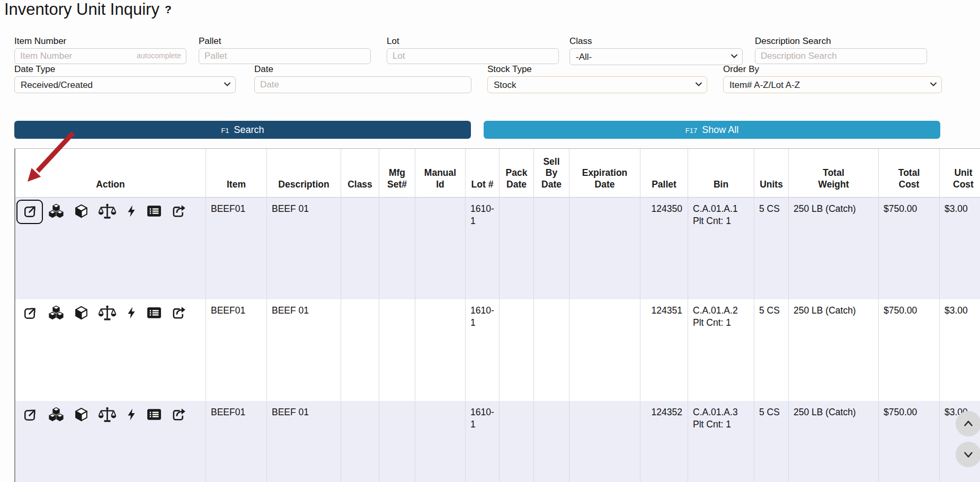 The width and height of the screenshot is (980, 482). Describe the element at coordinates (656, 41) in the screenshot. I see `class-label: Class` at that location.